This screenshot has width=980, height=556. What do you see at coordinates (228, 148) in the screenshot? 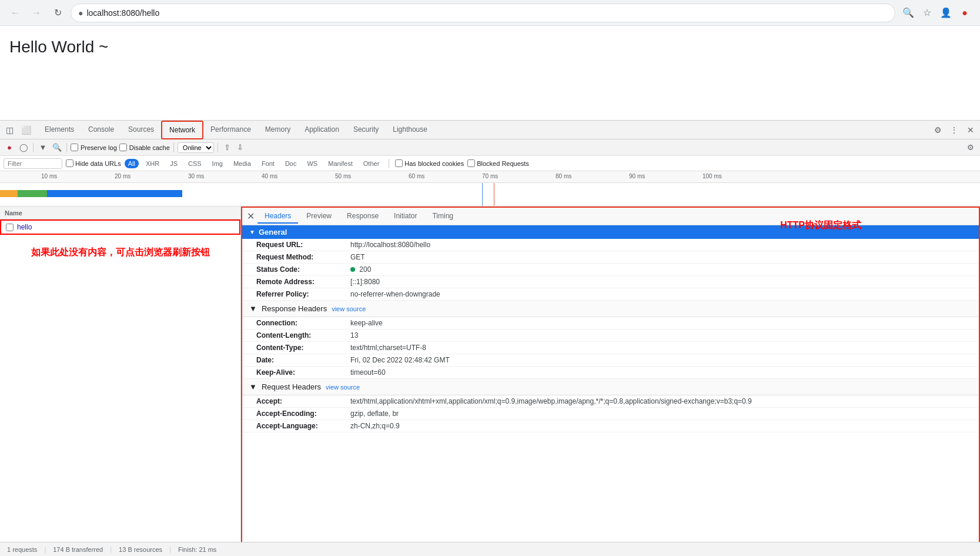
I see `import-button: ⇧` at bounding box center [228, 148].